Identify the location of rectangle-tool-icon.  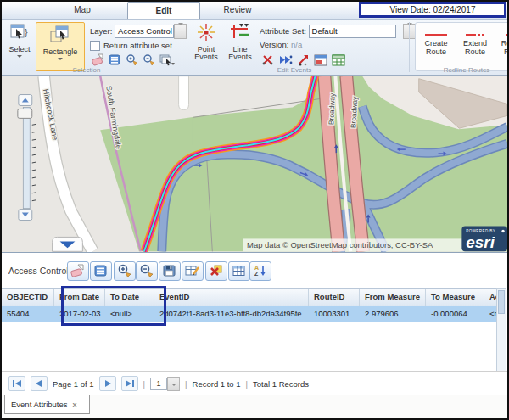
(60, 35).